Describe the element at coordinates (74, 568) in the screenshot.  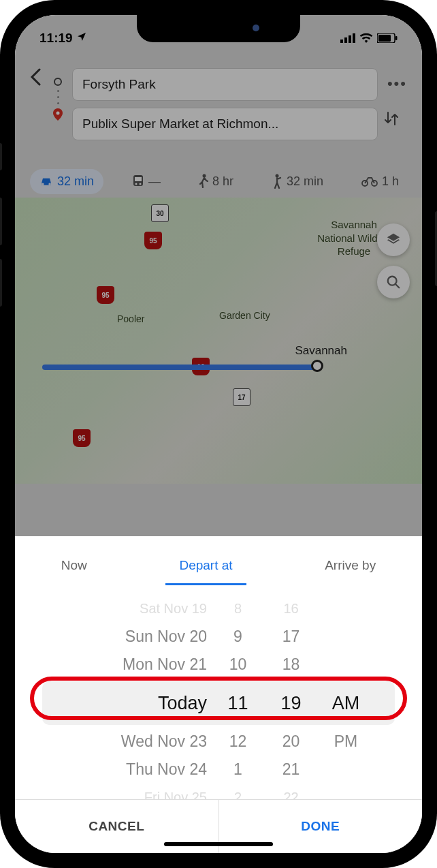
I see `tab-now: Now` at that location.